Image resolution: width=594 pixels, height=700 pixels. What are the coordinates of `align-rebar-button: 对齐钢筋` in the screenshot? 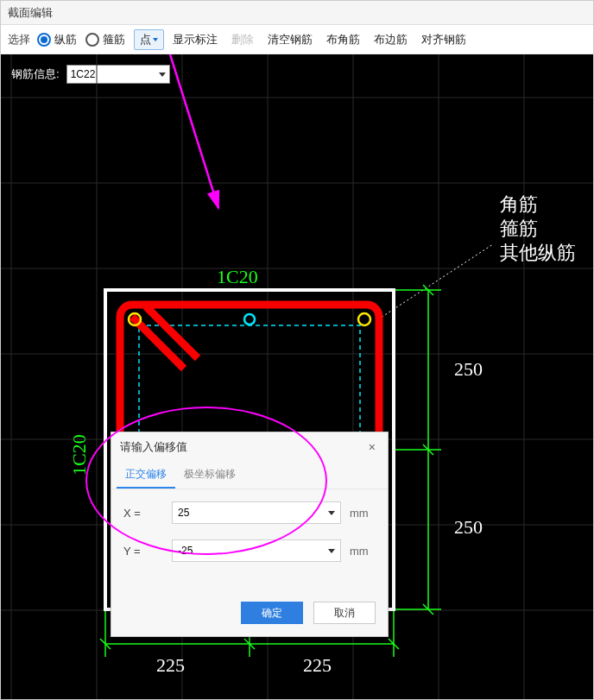 It's located at (444, 40).